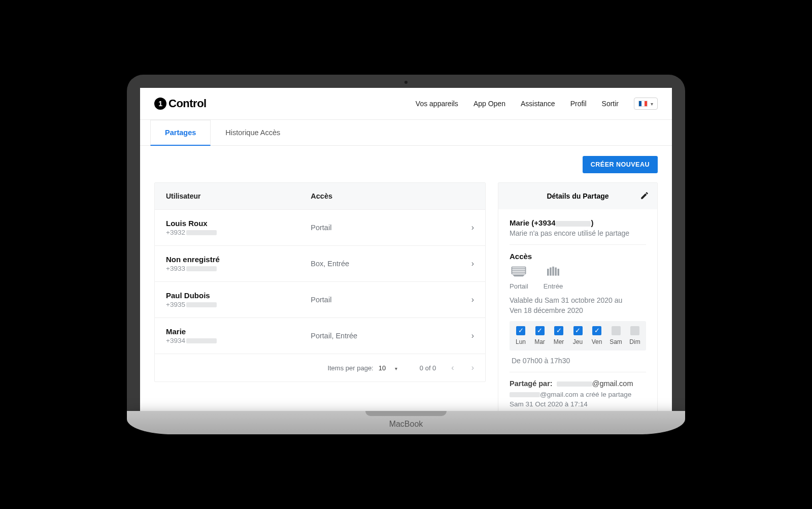 The height and width of the screenshot is (509, 812). Describe the element at coordinates (453, 368) in the screenshot. I see `prev-page-button: ‹` at that location.